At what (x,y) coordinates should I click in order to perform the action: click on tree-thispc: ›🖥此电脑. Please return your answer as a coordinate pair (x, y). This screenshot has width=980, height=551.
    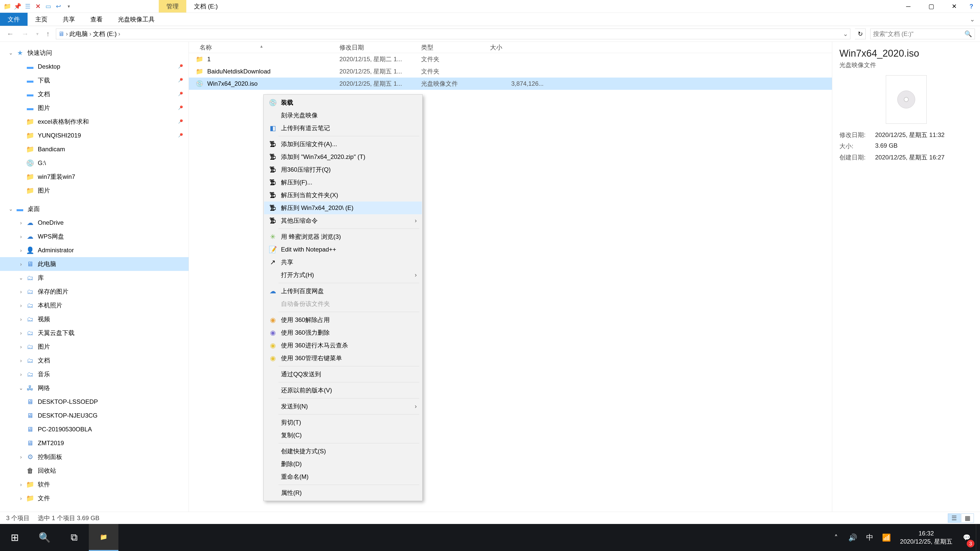
    Looking at the image, I should click on (94, 264).